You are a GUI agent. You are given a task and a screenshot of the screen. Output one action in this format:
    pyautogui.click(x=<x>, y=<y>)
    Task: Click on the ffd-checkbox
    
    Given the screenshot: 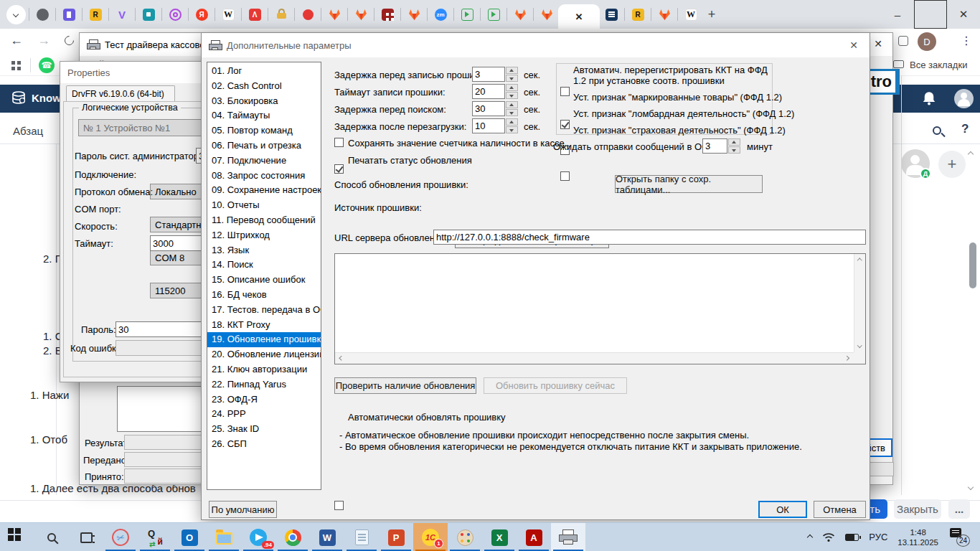 What is the action you would take?
    pyautogui.click(x=565, y=92)
    